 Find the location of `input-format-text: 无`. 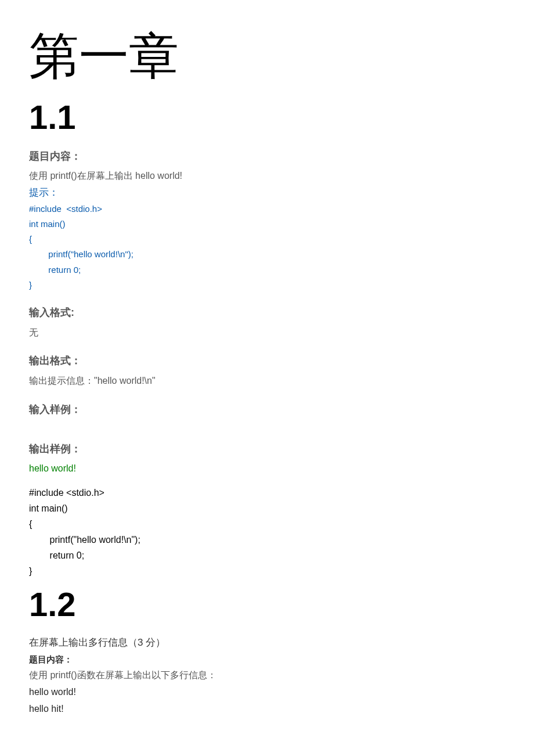

input-format-text: 无 is located at coordinates (267, 333).